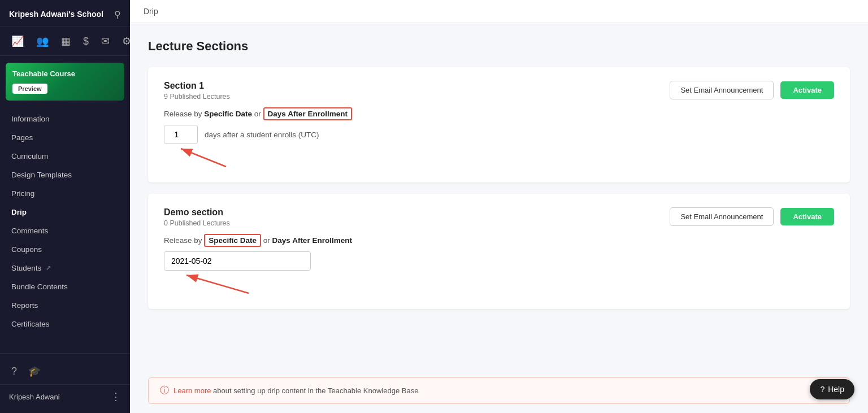 The width and height of the screenshot is (868, 413). I want to click on release-specific-date-link-demo: Specific Date, so click(233, 241).